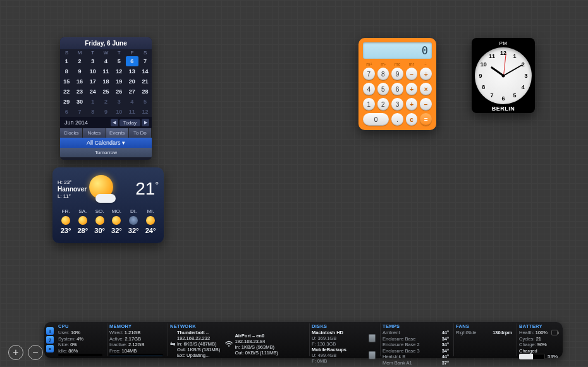 This screenshot has height=367, width=588. I want to click on calc-mem-m+: m+, so click(369, 64).